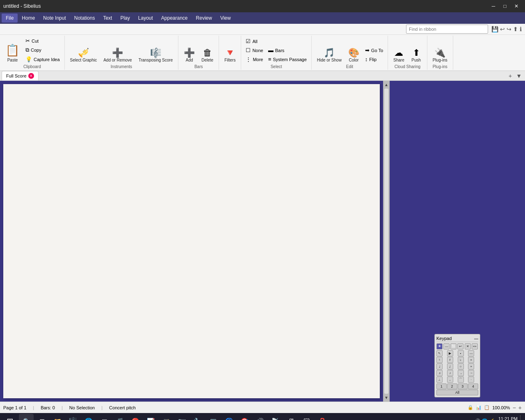 This screenshot has width=525, height=420. I want to click on scroll-track, so click(386, 241).